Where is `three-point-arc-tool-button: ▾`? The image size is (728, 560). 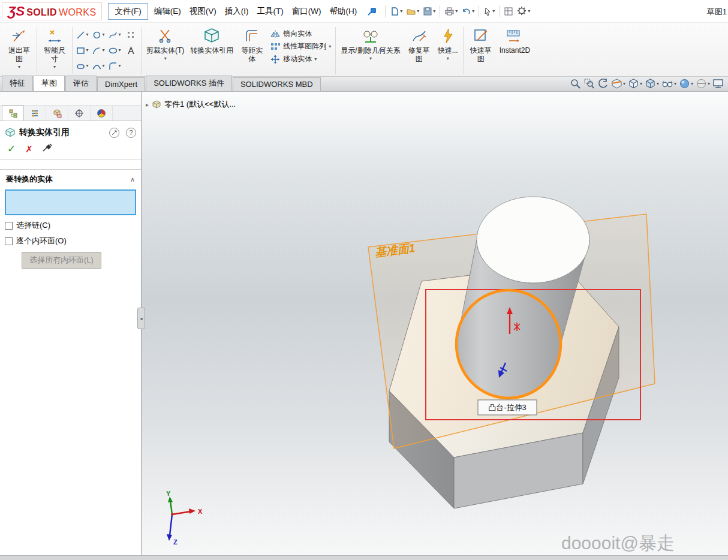
three-point-arc-tool-button: ▾ is located at coordinates (98, 66).